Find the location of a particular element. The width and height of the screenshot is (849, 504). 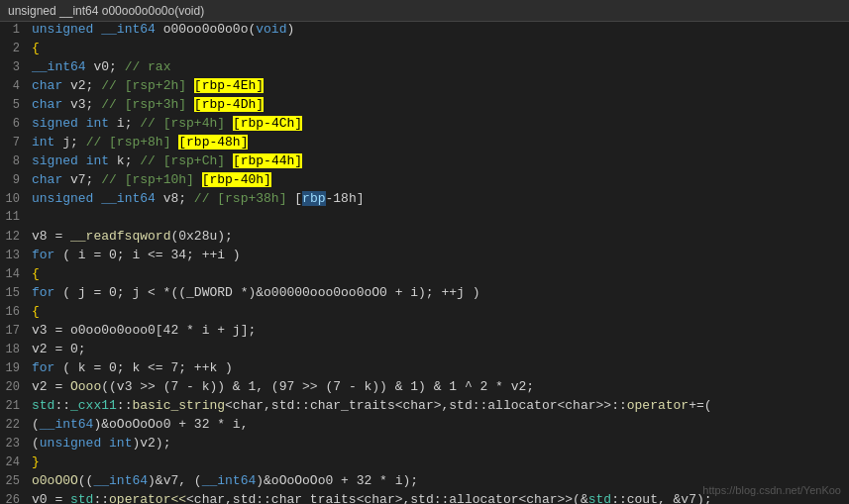

table-row: 21 std::_cxx11::basic_string<char,std::c… is located at coordinates (424, 408).